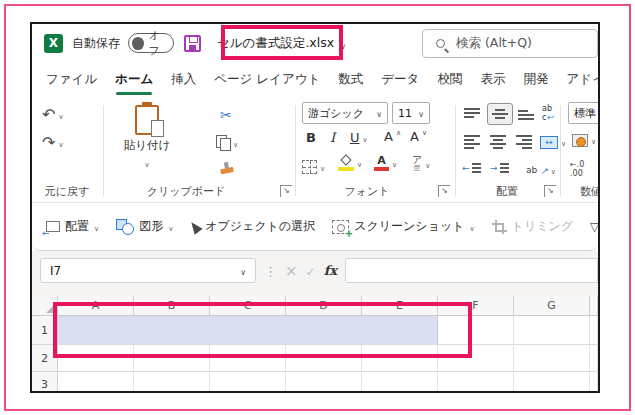 The width and height of the screenshot is (635, 415). I want to click on cell-e2, so click(400, 358).